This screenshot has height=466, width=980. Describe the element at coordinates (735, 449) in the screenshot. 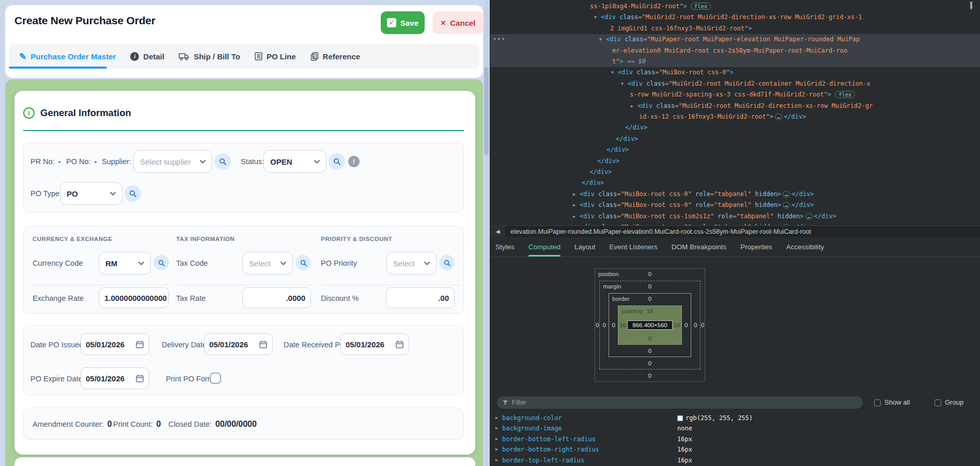

I see `computed-property-row: ▶border-bottom-right-radius16px` at that location.